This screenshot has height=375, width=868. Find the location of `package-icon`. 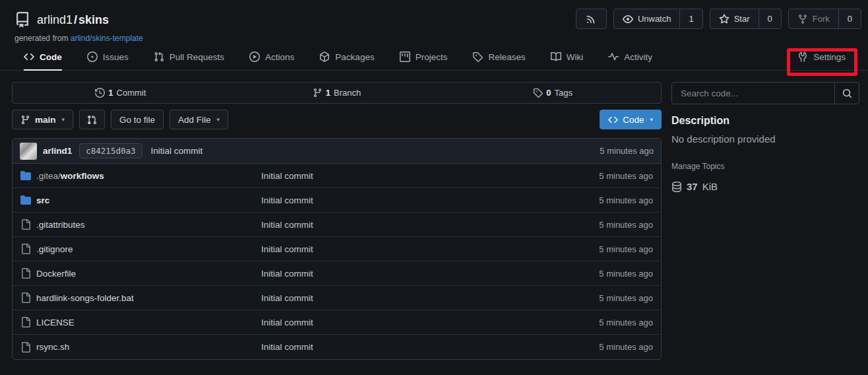

package-icon is located at coordinates (325, 57).